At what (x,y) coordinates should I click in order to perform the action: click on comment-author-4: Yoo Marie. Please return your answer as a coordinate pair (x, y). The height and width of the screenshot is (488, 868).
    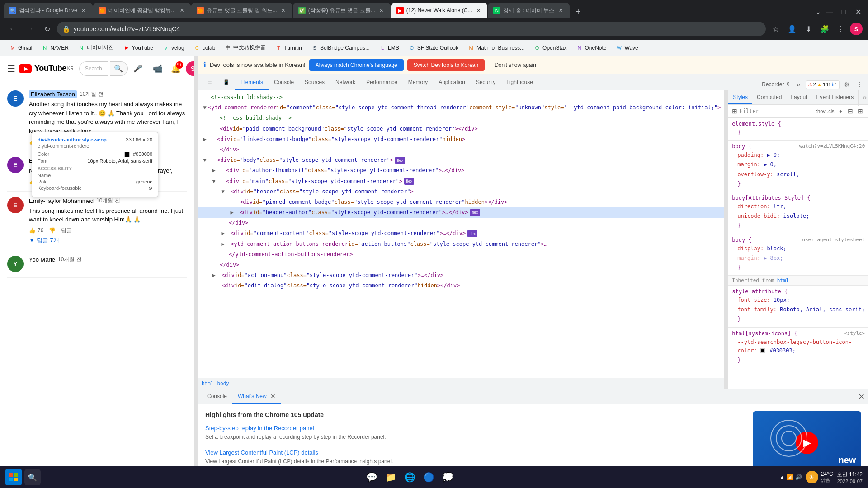
    Looking at the image, I should click on (42, 259).